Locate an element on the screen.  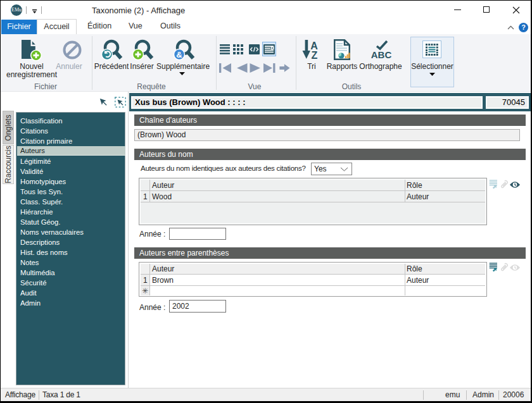
svg-text: A is located at coordinates (314, 46).